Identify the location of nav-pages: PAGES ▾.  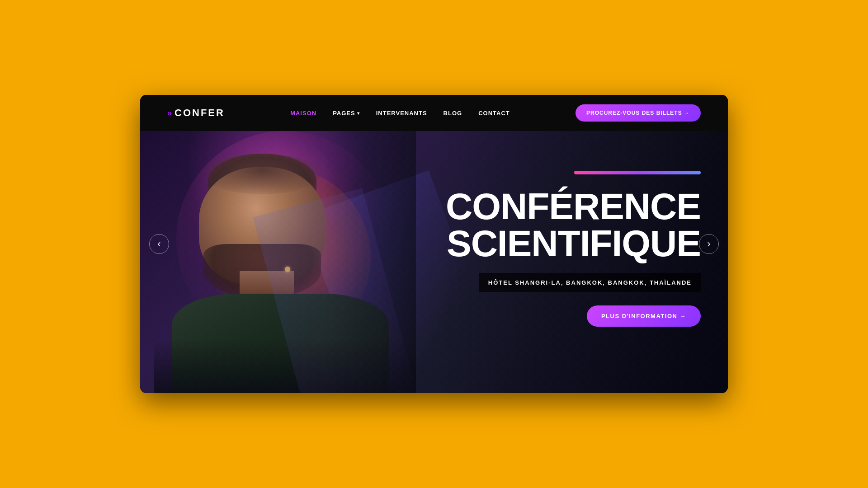
(346, 113).